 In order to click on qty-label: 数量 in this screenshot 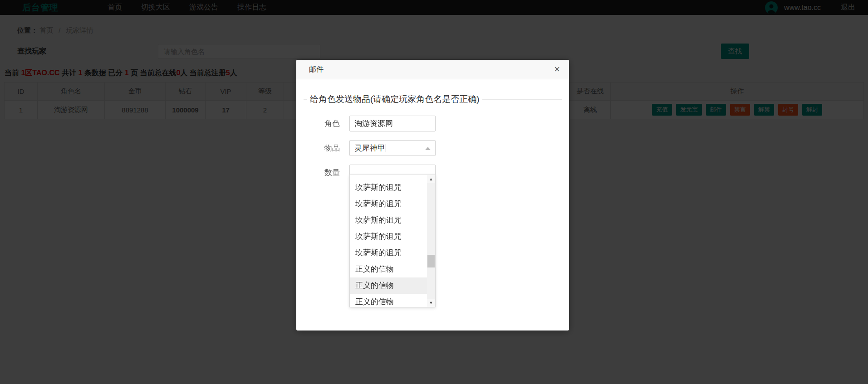, I will do `click(322, 172)`.